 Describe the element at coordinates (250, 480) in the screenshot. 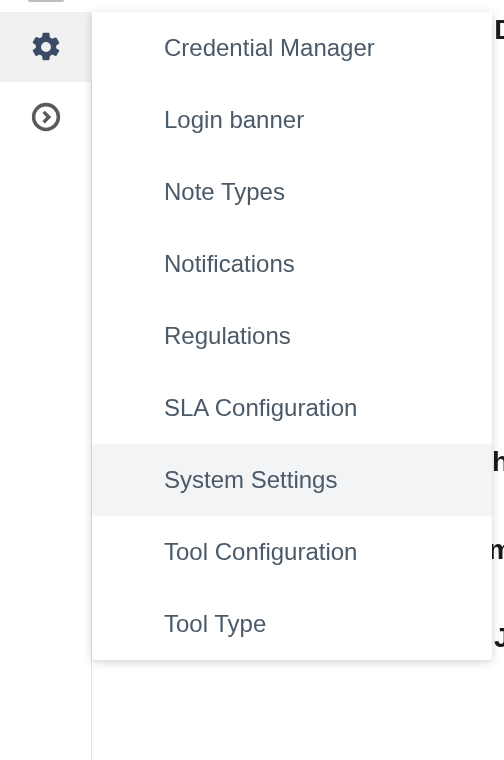

I see `menu-item-label: System Settings` at that location.